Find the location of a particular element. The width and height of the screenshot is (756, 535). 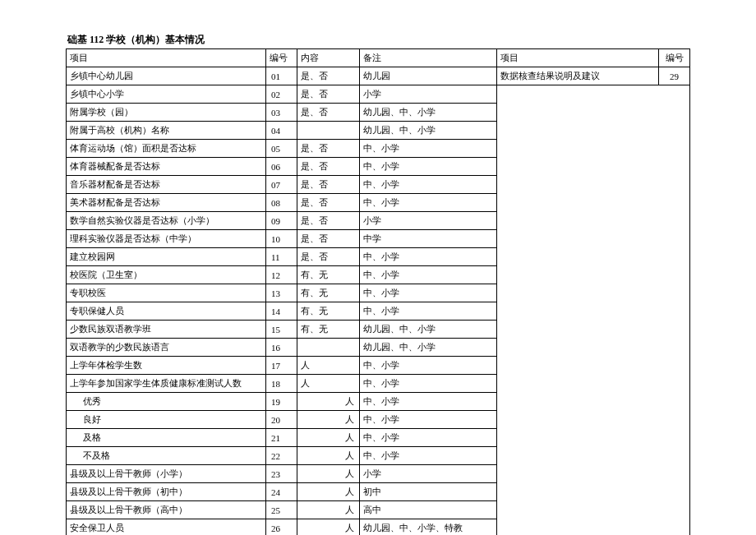

cell-item: 体育运动场（馆）面积是否达标 is located at coordinates (166, 149).